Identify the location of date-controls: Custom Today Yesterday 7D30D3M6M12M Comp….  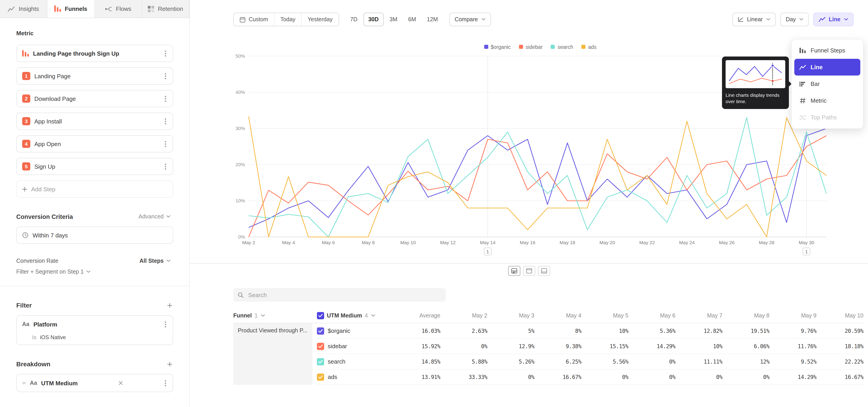
(362, 20).